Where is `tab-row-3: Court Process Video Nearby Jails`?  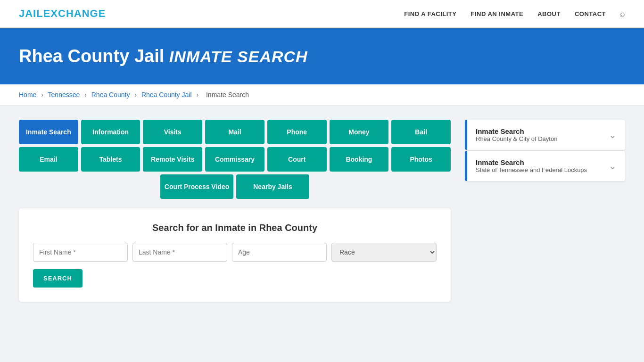 tab-row-3: Court Process Video Nearby Jails is located at coordinates (235, 187).